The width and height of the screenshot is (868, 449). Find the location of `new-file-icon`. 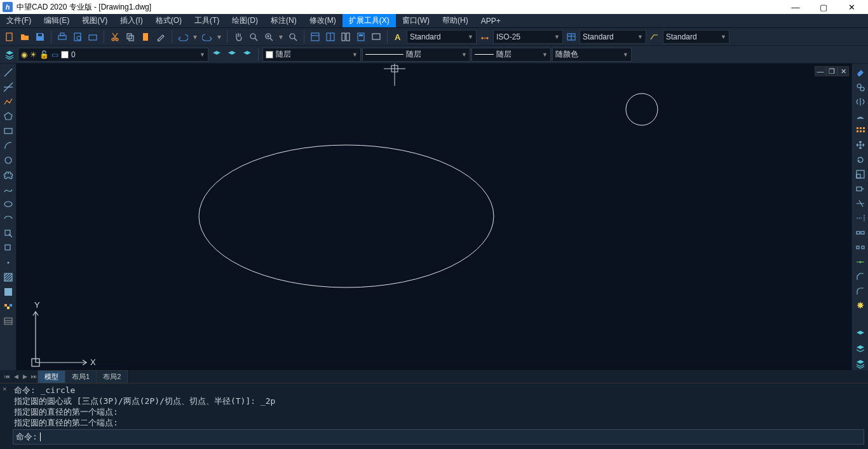

new-file-icon is located at coordinates (10, 37).